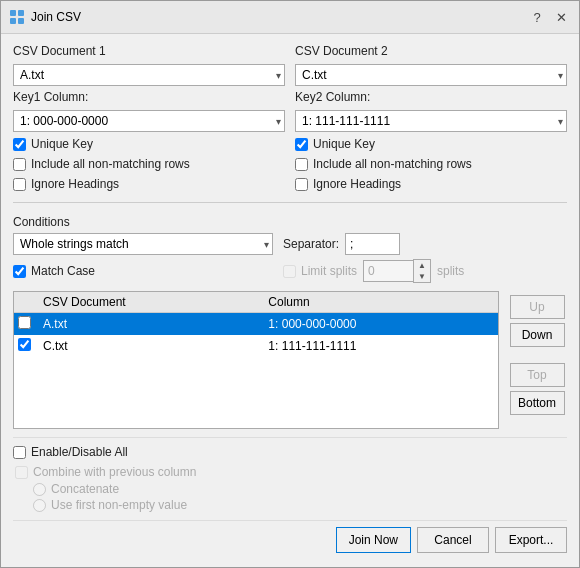 The width and height of the screenshot is (580, 568). Describe the element at coordinates (302, 184) in the screenshot. I see `doc2-ignore-headings-checkbox` at that location.